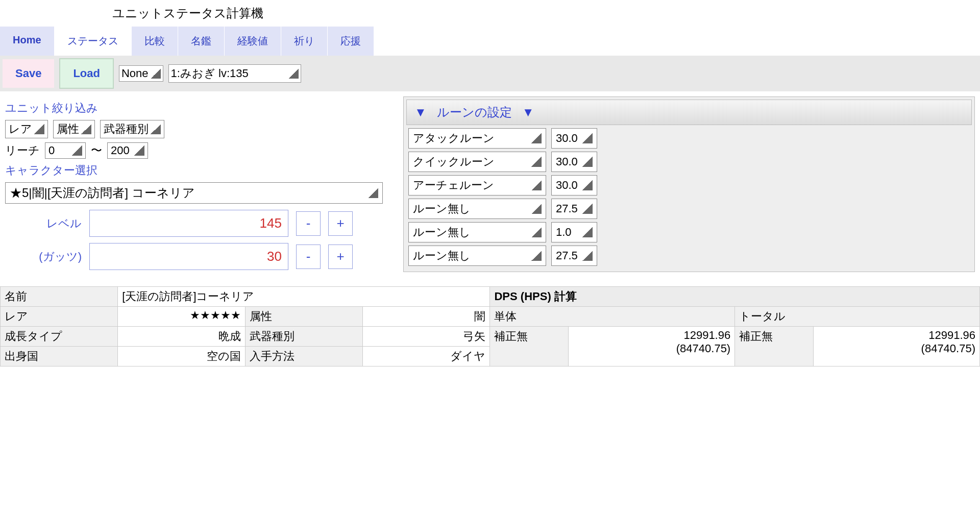  What do you see at coordinates (253, 41) in the screenshot?
I see `tab-exp: 経験値` at bounding box center [253, 41].